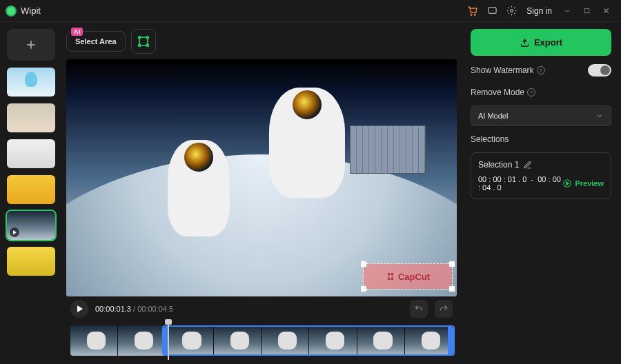 The height and width of the screenshot is (364, 621). What do you see at coordinates (583, 183) in the screenshot?
I see `preview-button: Preview` at bounding box center [583, 183].